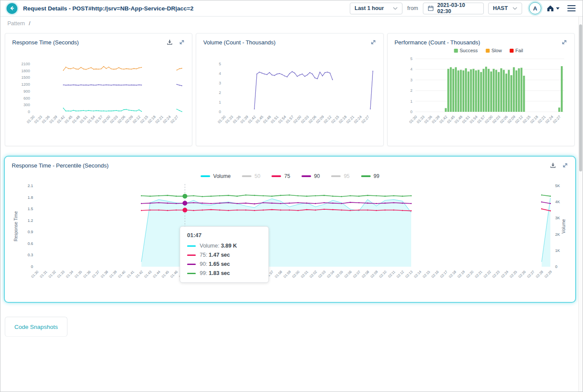 The height and width of the screenshot is (392, 583). I want to click on from-label: from, so click(412, 8).